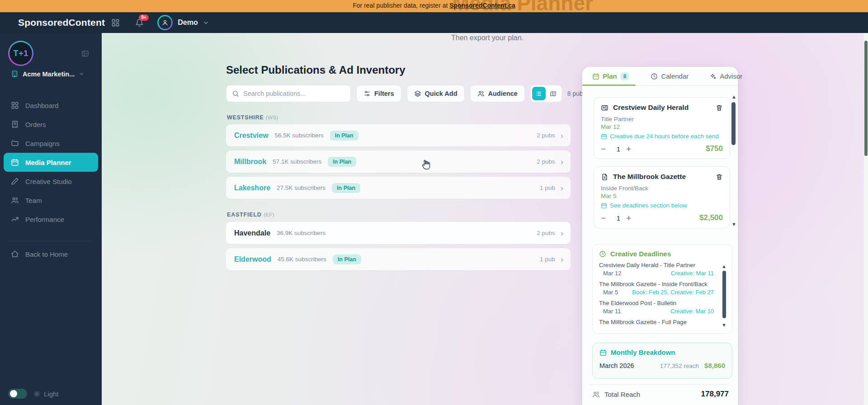 Image resolution: width=868 pixels, height=405 pixels. Describe the element at coordinates (713, 76) in the screenshot. I see `sparkles-icon` at that location.